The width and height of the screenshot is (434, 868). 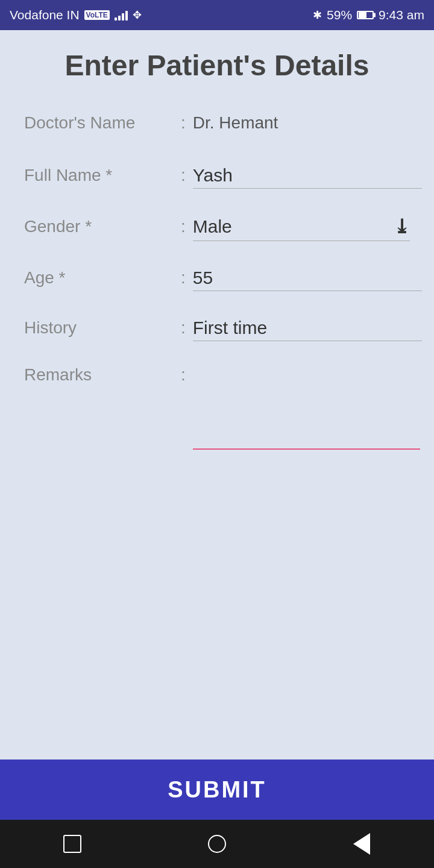 I want to click on doctor-name-value: Dr. Hemant, so click(x=236, y=123).